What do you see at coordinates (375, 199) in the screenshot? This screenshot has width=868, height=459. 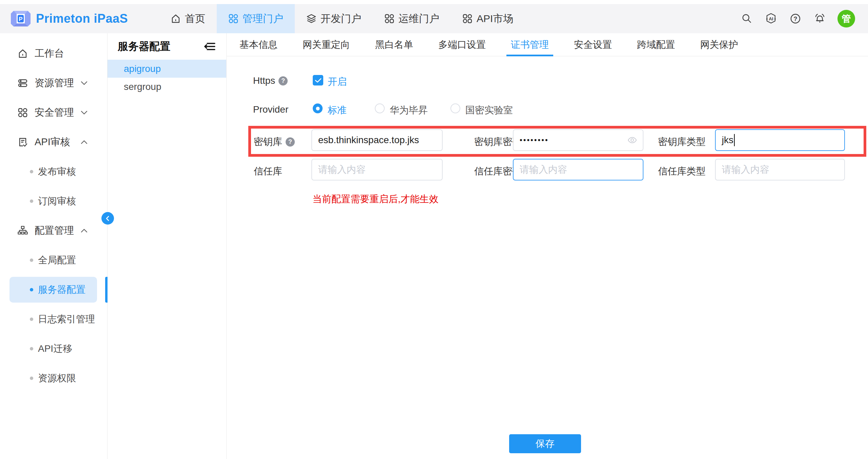 I see `restart-notice: 当前配置需要重启后,才能生效` at bounding box center [375, 199].